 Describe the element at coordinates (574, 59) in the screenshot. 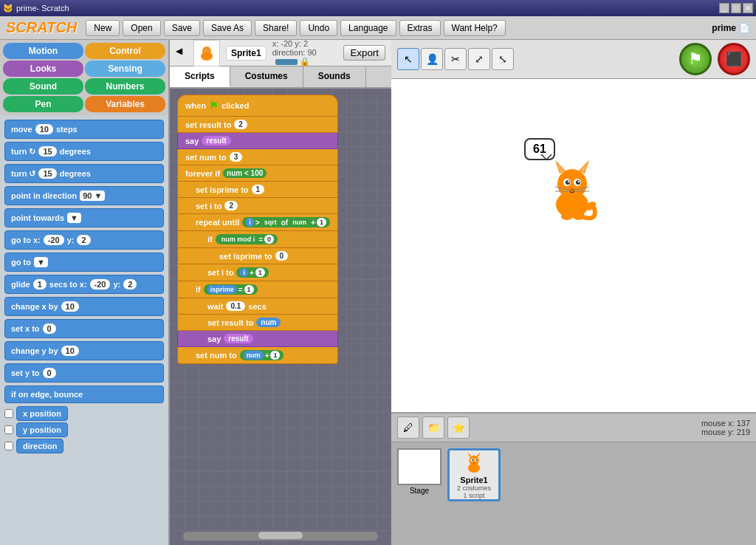

I see `stage-toolbar: ↖ 👤 ✂ ⤢ ⤡ ⚑ ⬛` at that location.